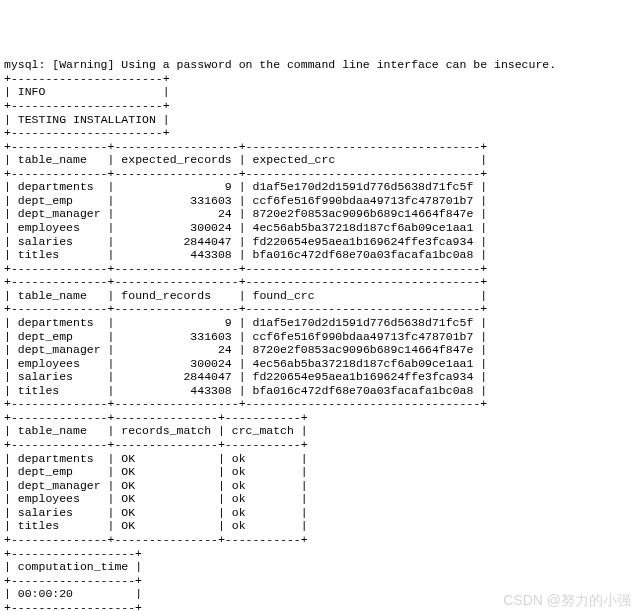 Image resolution: width=635 pixels, height=611 pixels. Describe the element at coordinates (567, 600) in the screenshot. I see `watermark: CSDN @努力的小强` at that location.